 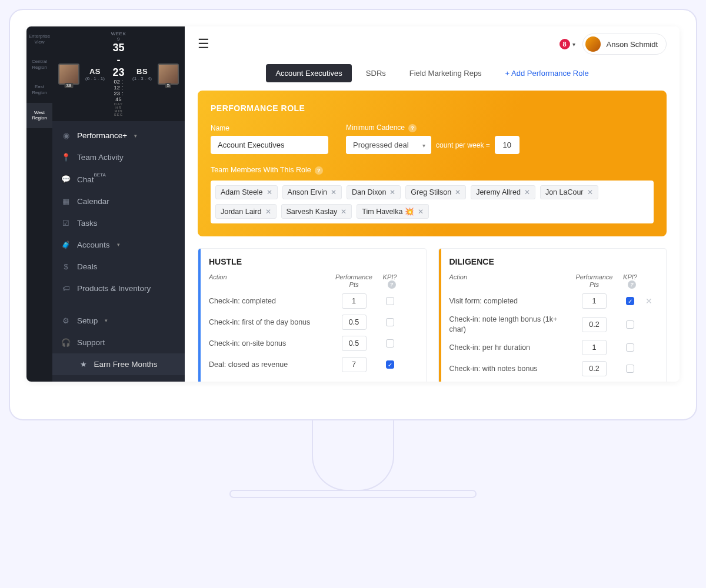 What do you see at coordinates (168, 86) in the screenshot?
I see `team-right-badge: 5` at bounding box center [168, 86].